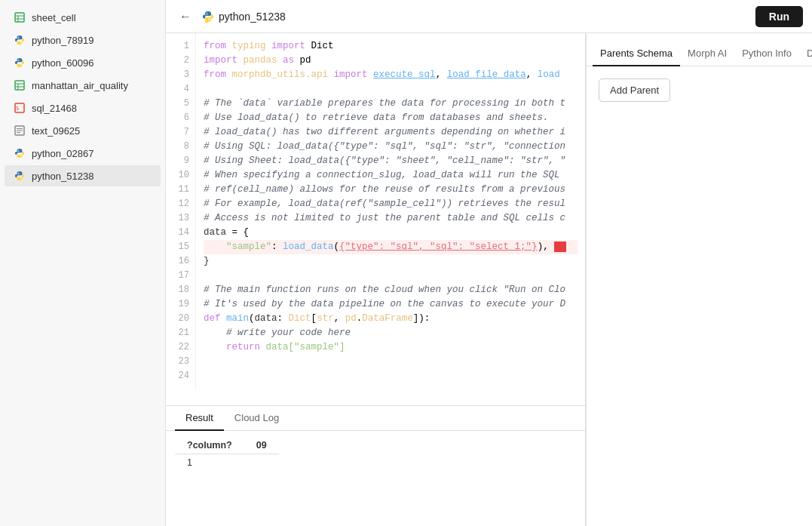  Describe the element at coordinates (391, 347) in the screenshot. I see `code-line: return data["sample"]` at that location.